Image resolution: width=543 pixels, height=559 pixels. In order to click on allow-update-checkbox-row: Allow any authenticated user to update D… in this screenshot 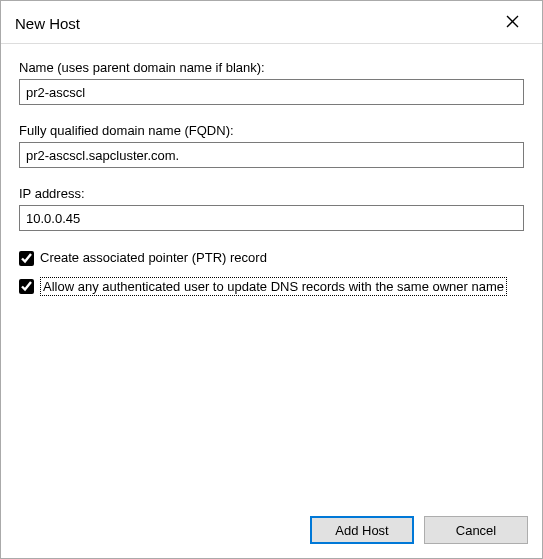, I will do `click(272, 287)`.